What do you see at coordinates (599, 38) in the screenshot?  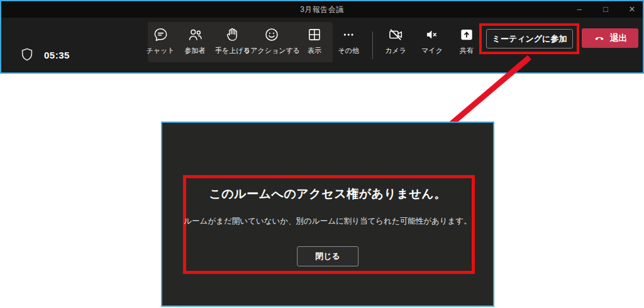 I see `hangup-phone-icon` at bounding box center [599, 38].